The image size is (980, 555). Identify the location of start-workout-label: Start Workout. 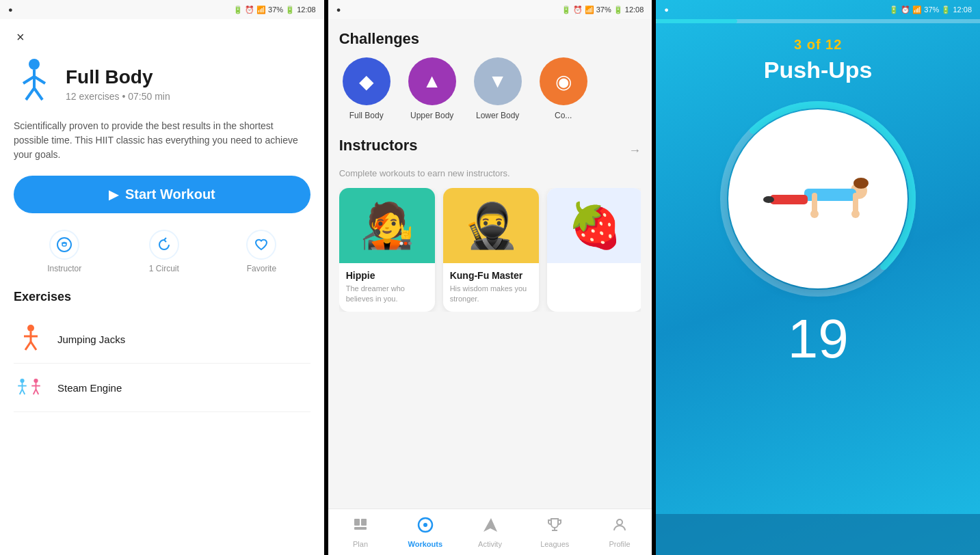
(170, 194).